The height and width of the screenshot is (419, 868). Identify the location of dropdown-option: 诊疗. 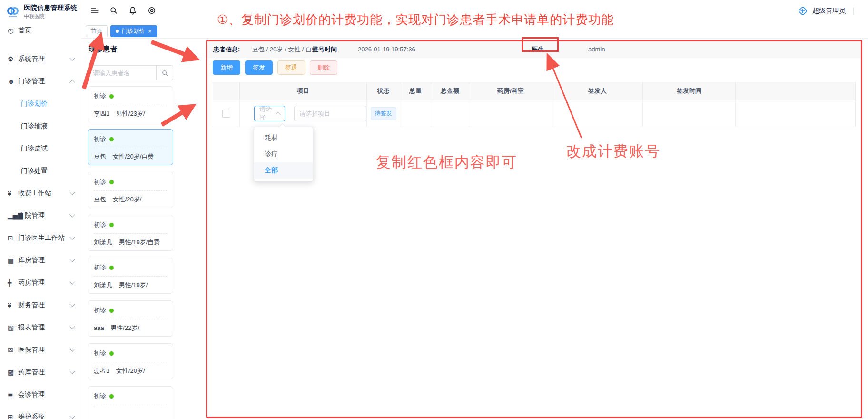
(284, 154).